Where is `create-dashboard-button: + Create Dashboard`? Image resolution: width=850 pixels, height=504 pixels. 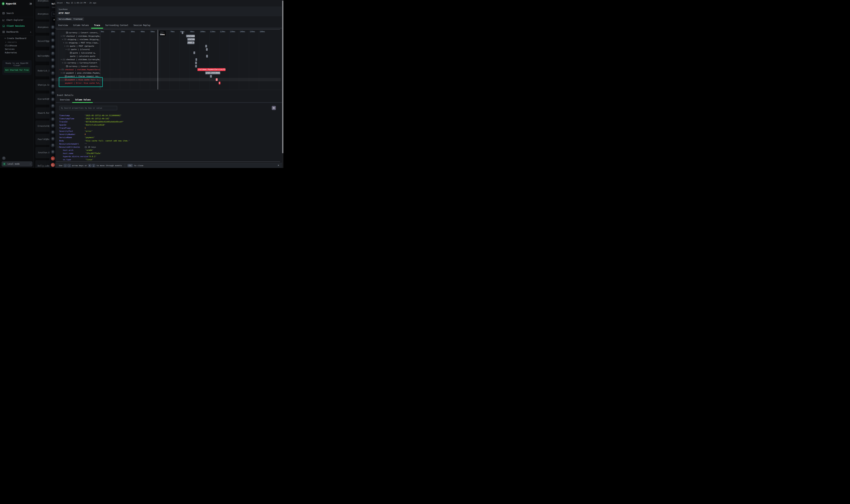 create-dashboard-button: + Create Dashboard is located at coordinates (17, 38).